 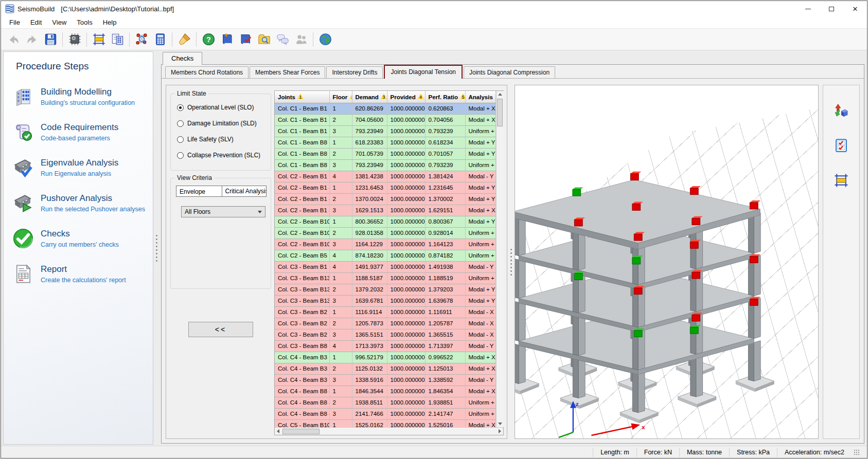 What do you see at coordinates (110, 23) in the screenshot?
I see `menu-help: Help` at bounding box center [110, 23].